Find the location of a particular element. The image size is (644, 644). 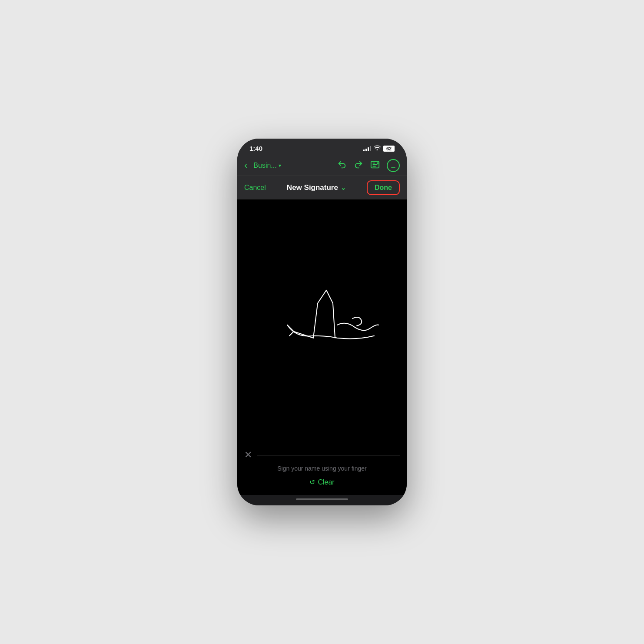

nav-title-text: Busin... is located at coordinates (265, 166).